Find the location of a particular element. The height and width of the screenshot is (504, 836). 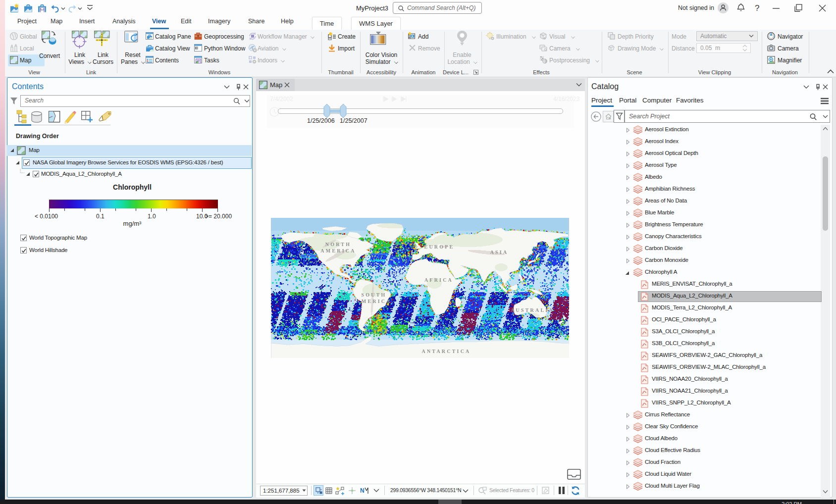

svg-text: AFRICA is located at coordinates (439, 280).